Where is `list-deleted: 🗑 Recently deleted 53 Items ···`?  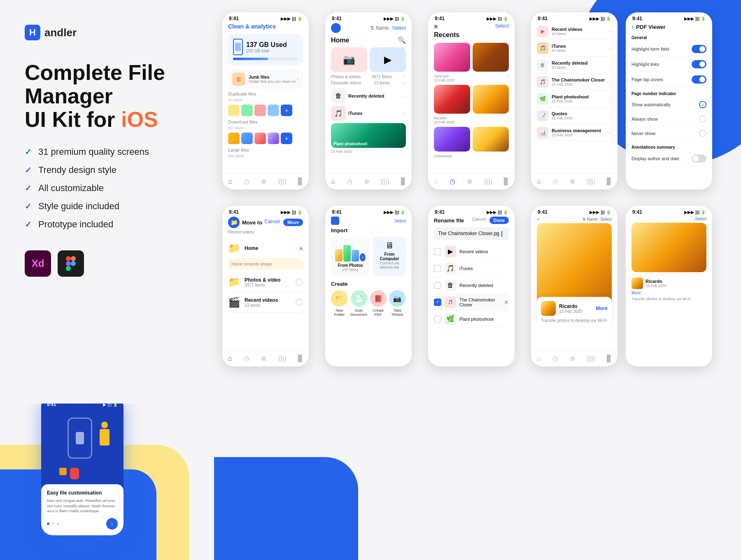
list-deleted: 🗑 Recently deleted 53 Items ··· is located at coordinates (574, 65).